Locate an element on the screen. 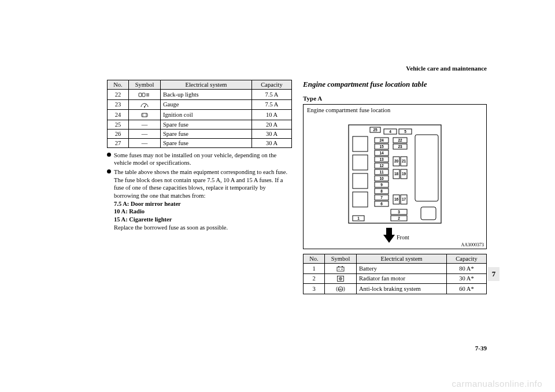  svg-text: 9 is located at coordinates (382, 185).